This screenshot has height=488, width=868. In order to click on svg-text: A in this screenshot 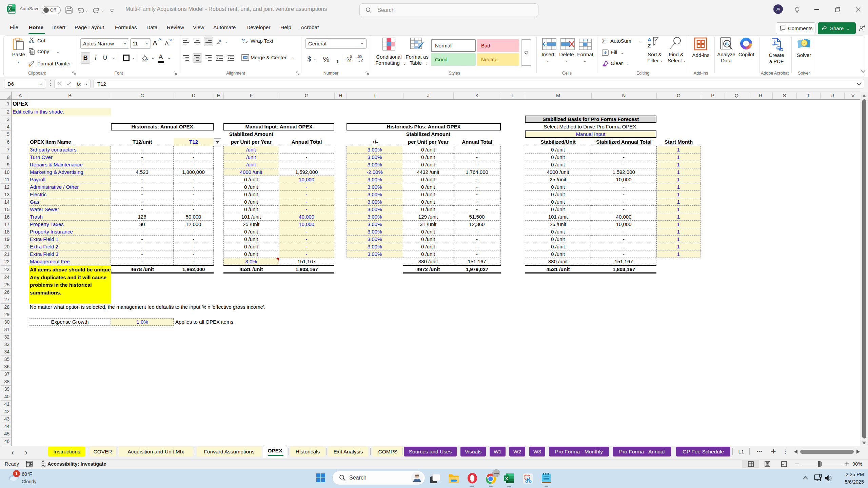, I will do `click(650, 39)`.